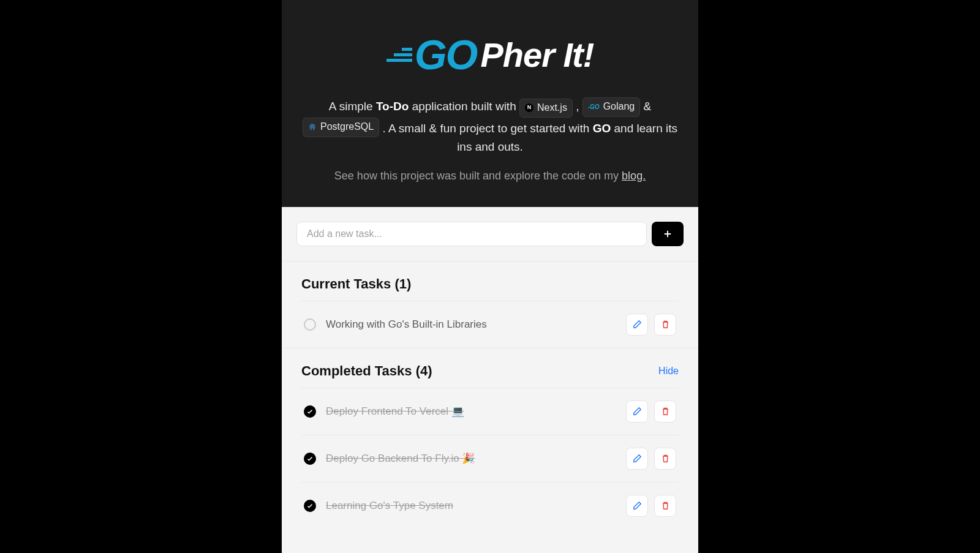 The width and height of the screenshot is (980, 553). What do you see at coordinates (341, 127) in the screenshot?
I see `tag-postgres: PostgreSQL` at bounding box center [341, 127].